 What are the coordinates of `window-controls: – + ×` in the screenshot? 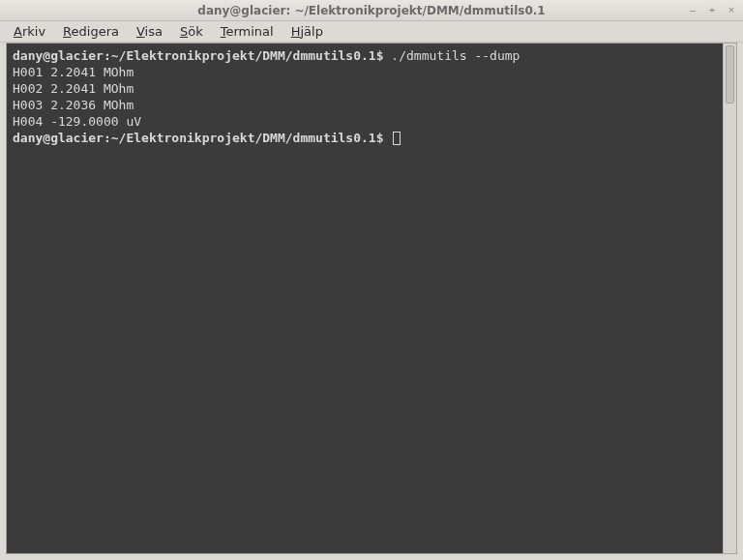 It's located at (712, 10).